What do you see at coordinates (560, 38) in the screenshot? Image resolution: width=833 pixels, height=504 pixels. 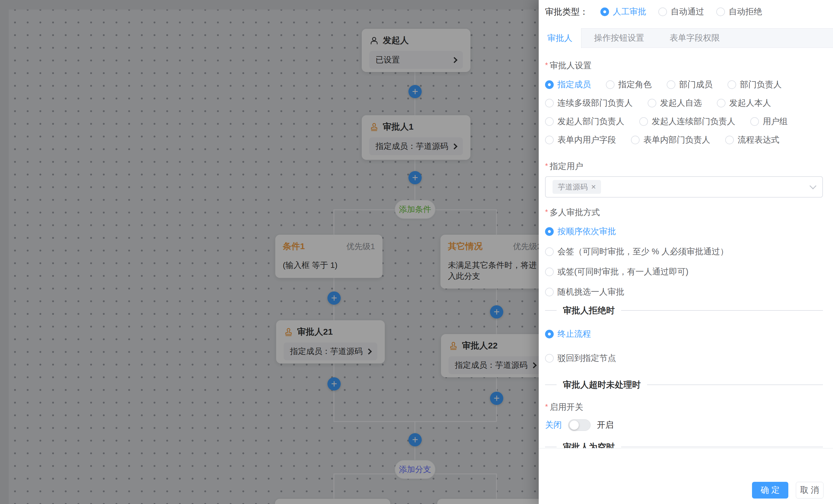 I see `tab-approver: 审批人` at bounding box center [560, 38].